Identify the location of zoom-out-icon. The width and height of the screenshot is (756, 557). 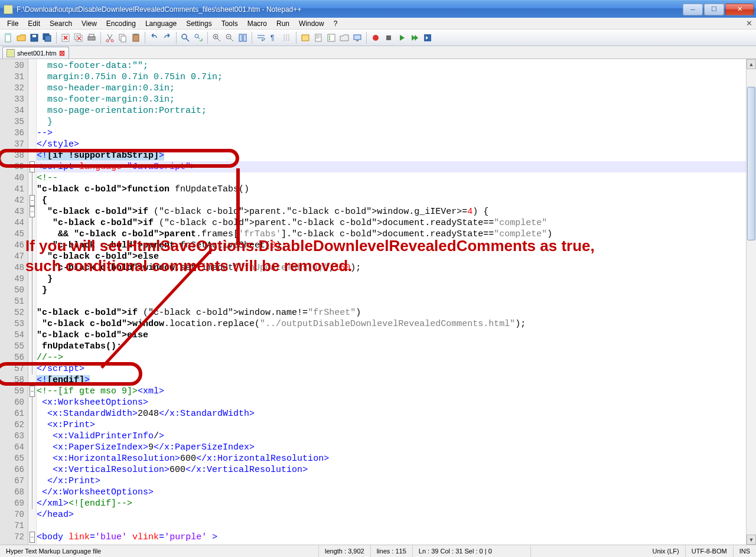
(230, 38).